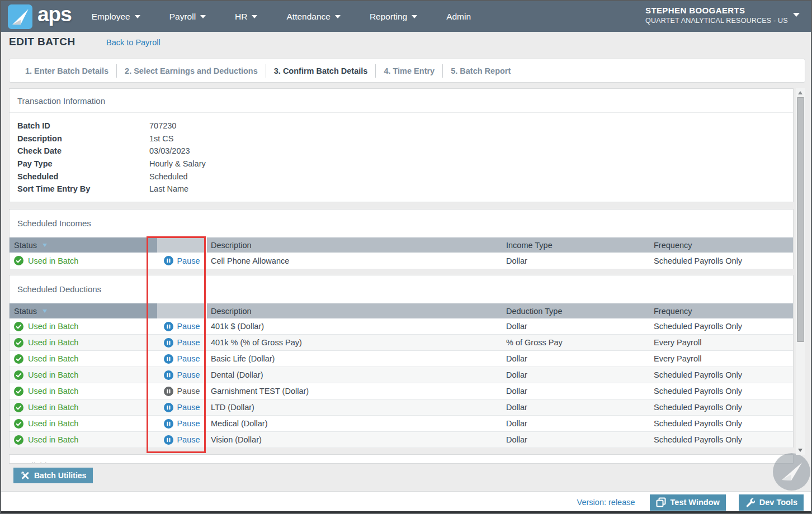  I want to click on transaction-field-row: ScheduledScheduled, so click(402, 177).